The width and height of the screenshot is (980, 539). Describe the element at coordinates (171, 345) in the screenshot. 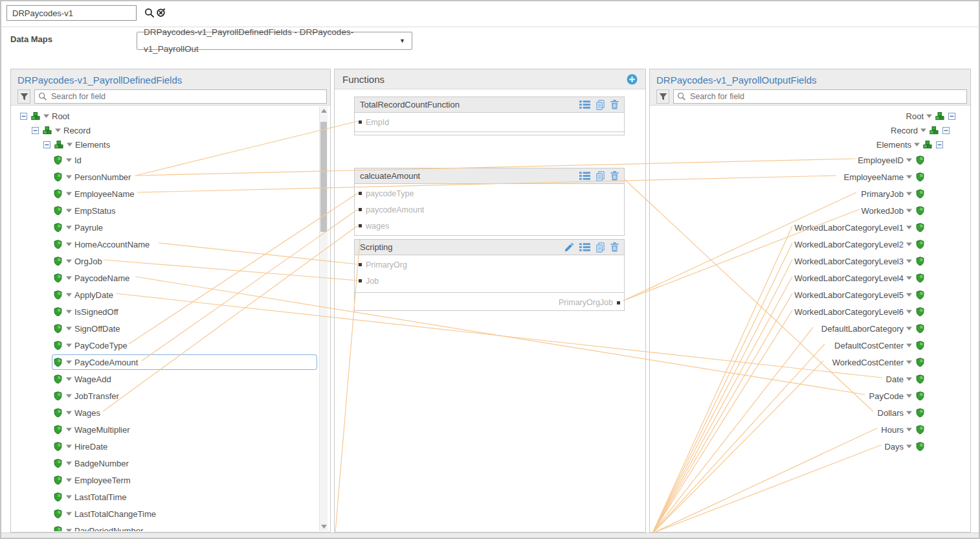

I see `source-field-row: PayCodeType` at that location.